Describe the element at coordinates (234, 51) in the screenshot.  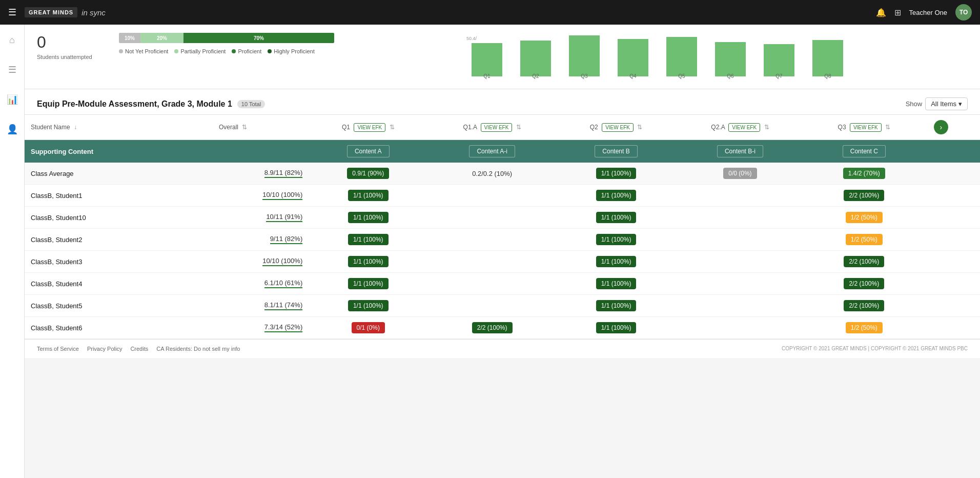
I see `legend-dot-proficient` at that location.